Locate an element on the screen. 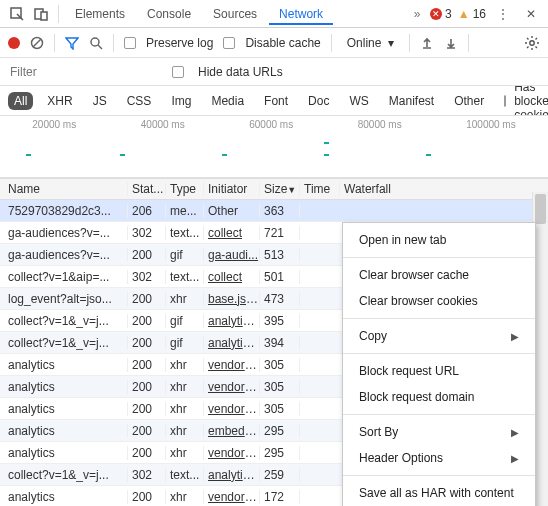 The height and width of the screenshot is (506, 548). table-header: Name Stat... Type Initiator Size▼ Time W… is located at coordinates (274, 189).